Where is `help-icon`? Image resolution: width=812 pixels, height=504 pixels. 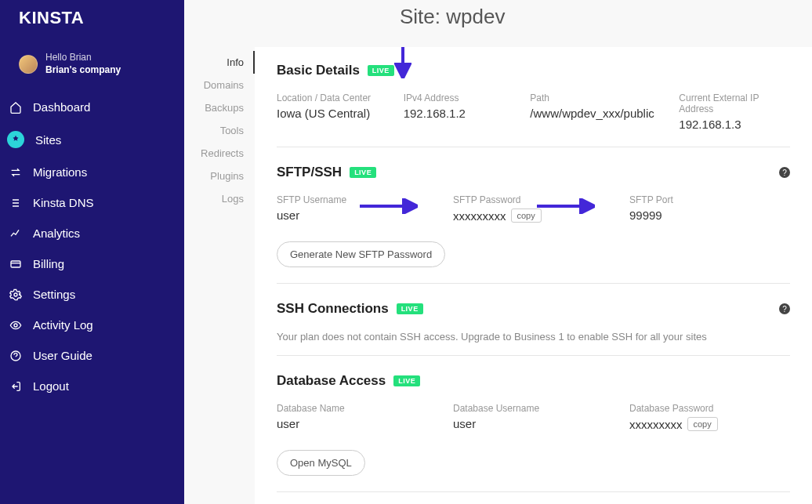
help-icon is located at coordinates (16, 356).